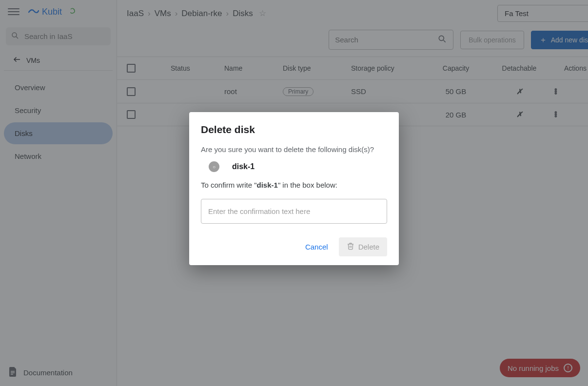 The image size is (588, 386). Describe the element at coordinates (298, 167) in the screenshot. I see `modal-disk-row: ○ disk-1` at that location.